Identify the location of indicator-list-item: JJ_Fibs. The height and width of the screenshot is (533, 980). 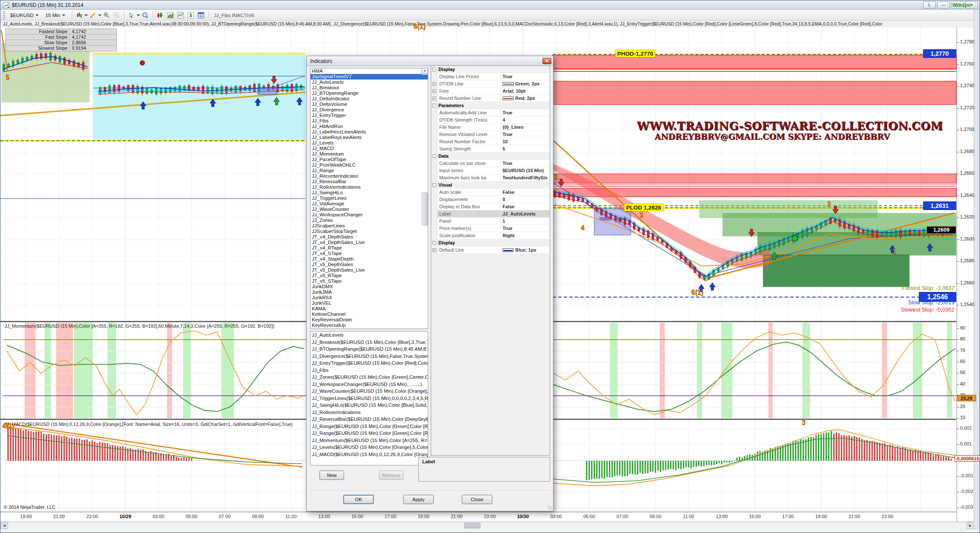
(369, 121).